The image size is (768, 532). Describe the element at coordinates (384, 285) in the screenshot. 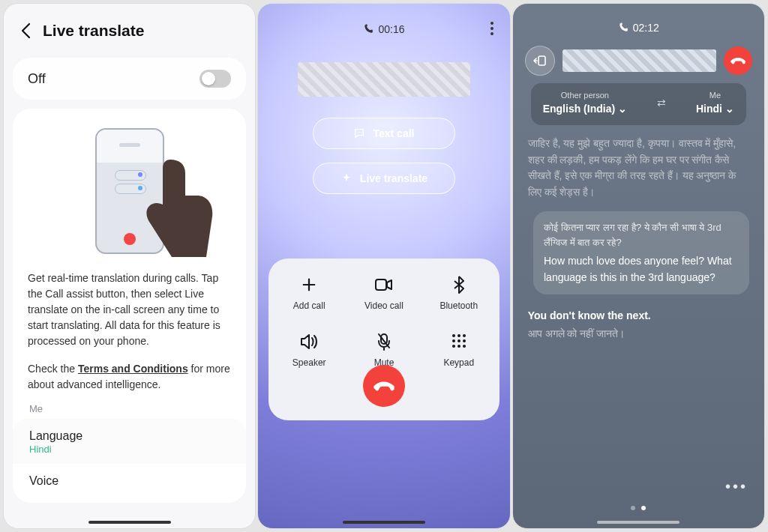

I see `video-icon` at that location.